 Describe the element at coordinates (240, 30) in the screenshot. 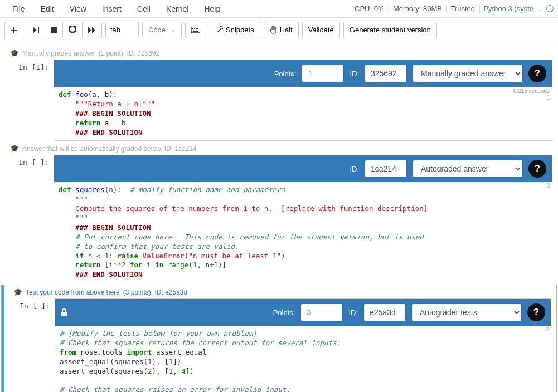

I see `snippets-label: Snippets` at that location.